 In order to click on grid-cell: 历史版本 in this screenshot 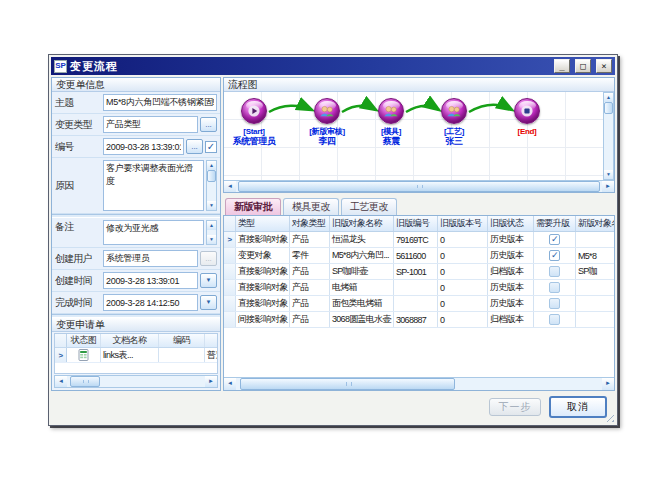, I will do `click(511, 256)`.